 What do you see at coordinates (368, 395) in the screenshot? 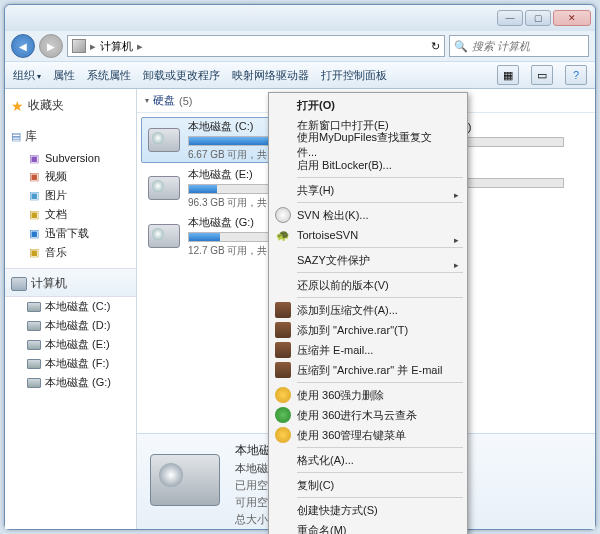
I see `cm-360-delete: 使用 360强力删除` at bounding box center [368, 395].